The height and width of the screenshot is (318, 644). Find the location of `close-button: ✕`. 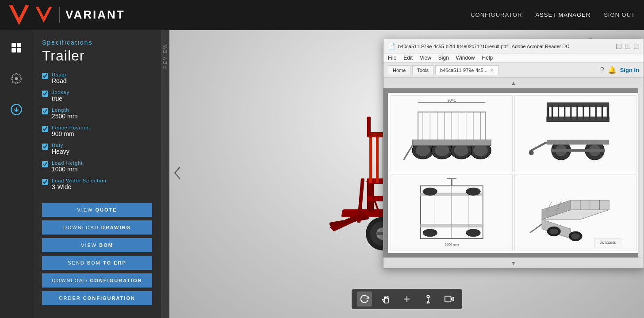

close-button: ✕ is located at coordinates (636, 46).